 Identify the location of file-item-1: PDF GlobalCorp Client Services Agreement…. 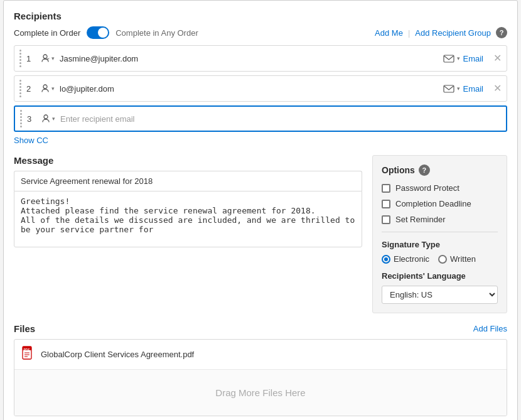
(260, 355).